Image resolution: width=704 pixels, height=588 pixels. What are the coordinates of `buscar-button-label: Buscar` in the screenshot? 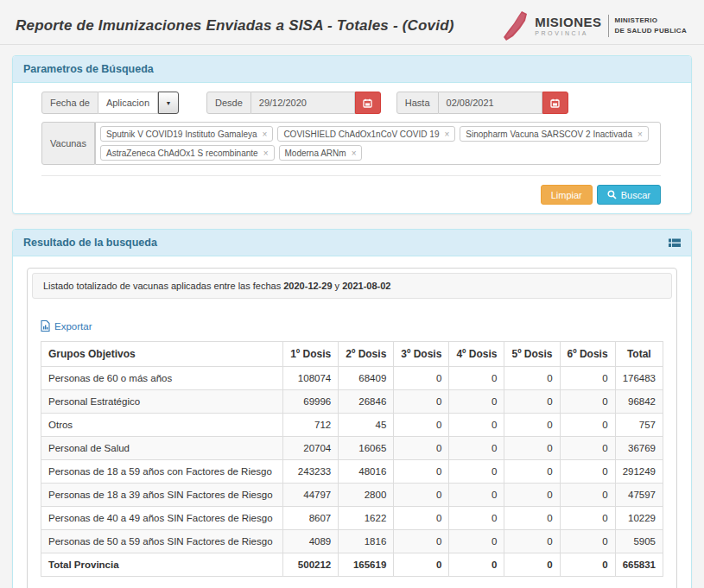 It's located at (636, 195).